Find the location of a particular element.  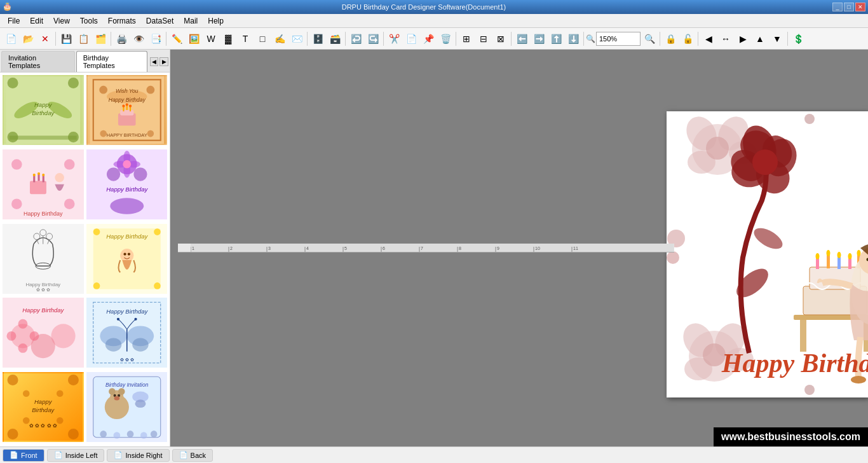

table-button: ⊞ is located at coordinates (466, 39).